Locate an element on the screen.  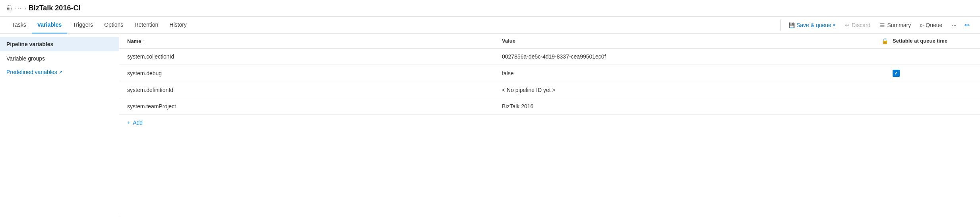
table-row: system.definitionId < No pipeline ID yet… is located at coordinates (550, 90).